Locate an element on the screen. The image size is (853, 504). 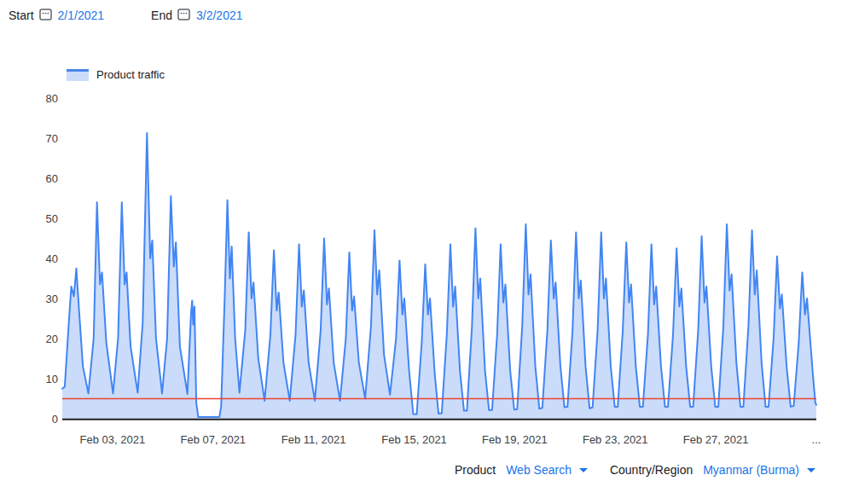
x-tick-label: Feb 27, 2021 is located at coordinates (717, 440).